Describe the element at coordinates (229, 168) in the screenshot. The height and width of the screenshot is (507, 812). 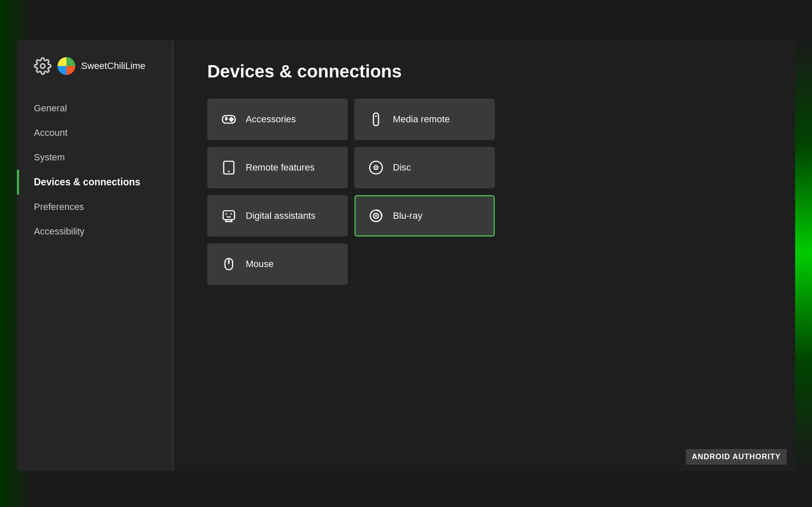
I see `tablet-icon` at that location.